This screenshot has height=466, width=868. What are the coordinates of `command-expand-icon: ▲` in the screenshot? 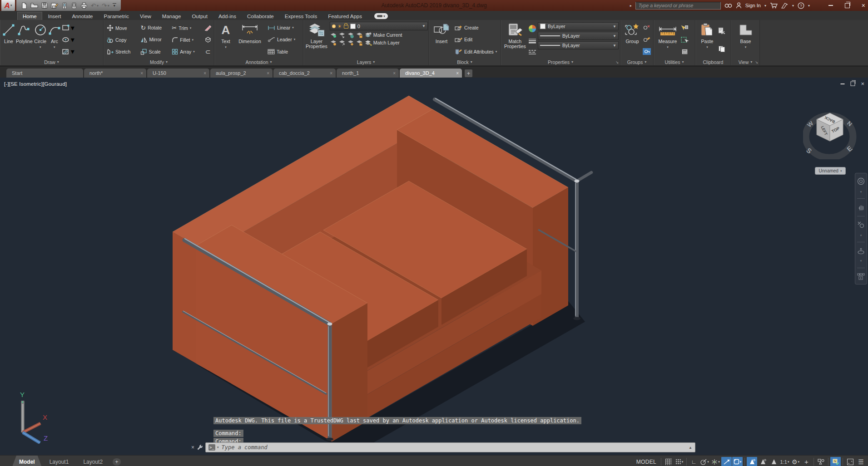 It's located at (690, 447).